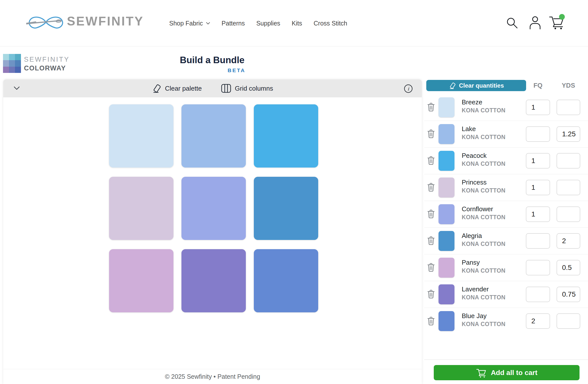  Describe the element at coordinates (562, 17) in the screenshot. I see `cart-badge` at that location.